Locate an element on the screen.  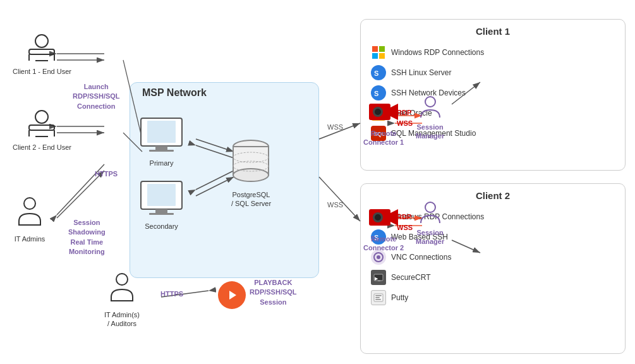
it-admins-auditors-node: IT Admin(s)/ Auditors is located at coordinates (122, 300).